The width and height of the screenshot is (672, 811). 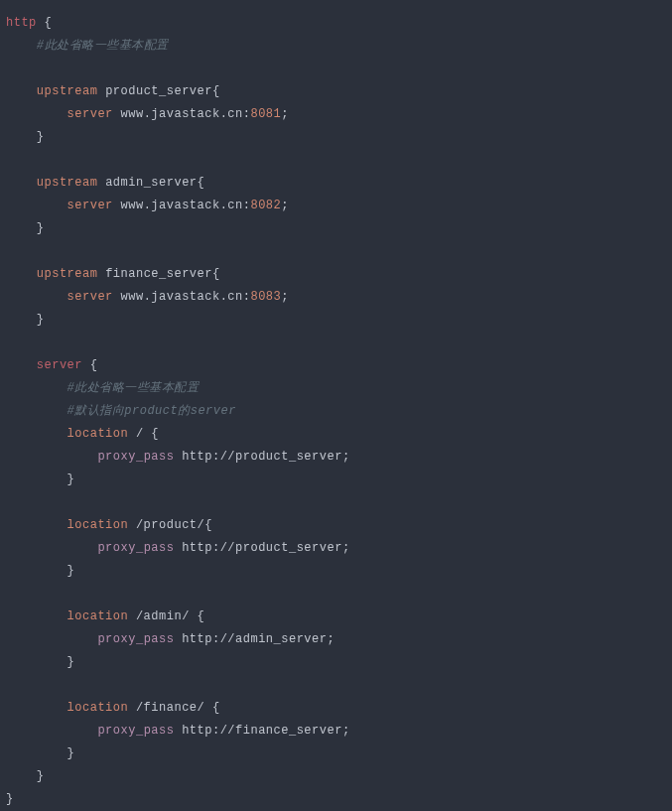 I want to click on upstream-name-admin: admin_server, so click(x=151, y=183).